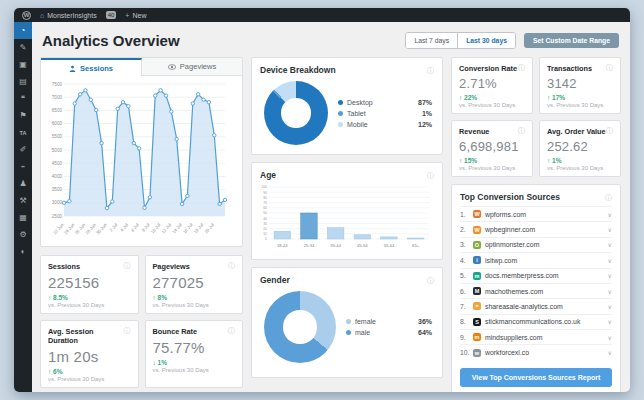 The image size is (644, 400). Describe the element at coordinates (112, 15) in the screenshot. I see `comments-menu: 40` at that location.